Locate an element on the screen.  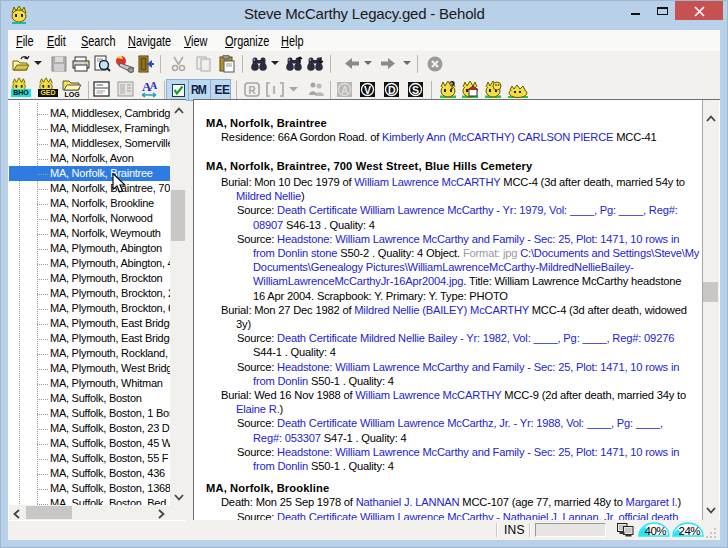
svg-text: R is located at coordinates (253, 90).